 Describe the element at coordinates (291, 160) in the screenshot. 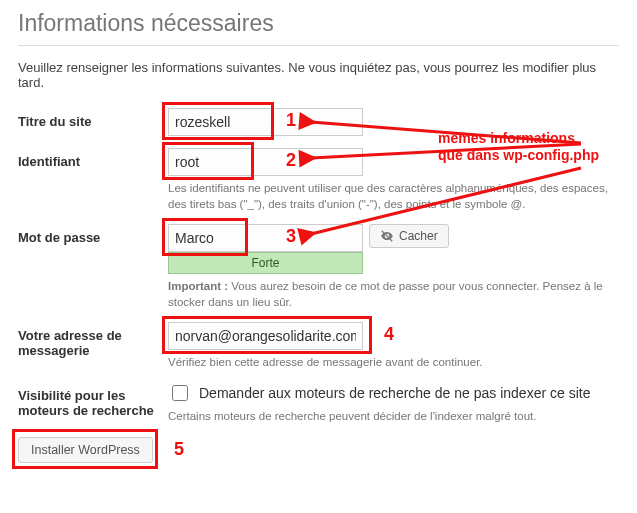

I see `annotation-number-2: 2` at that location.